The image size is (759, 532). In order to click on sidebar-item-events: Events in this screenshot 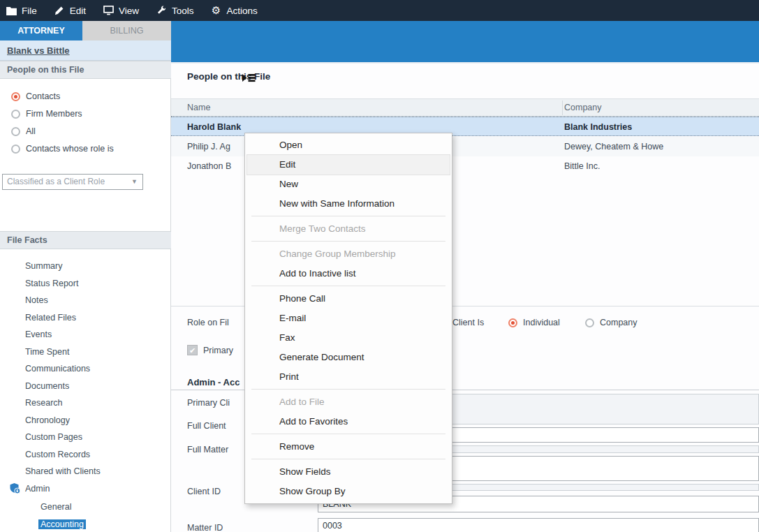, I will do `click(85, 334)`.